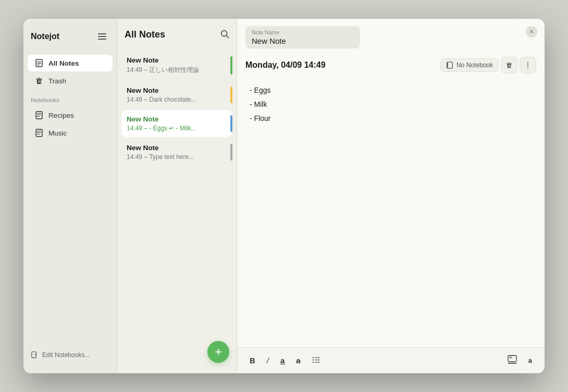 The height and width of the screenshot is (392, 568). I want to click on note-name-field: Note Name New Note, so click(303, 38).